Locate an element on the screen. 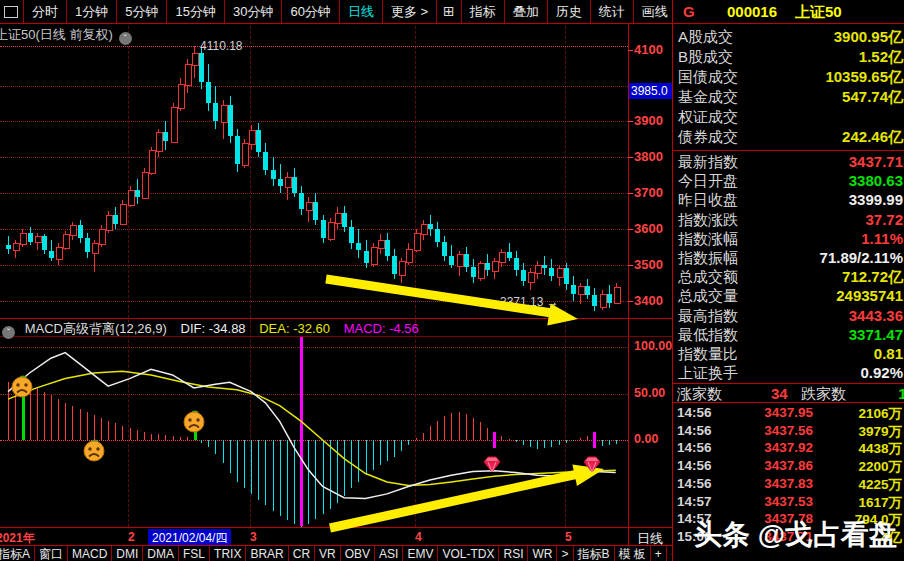  magenta-signal-tick is located at coordinates (494, 440).